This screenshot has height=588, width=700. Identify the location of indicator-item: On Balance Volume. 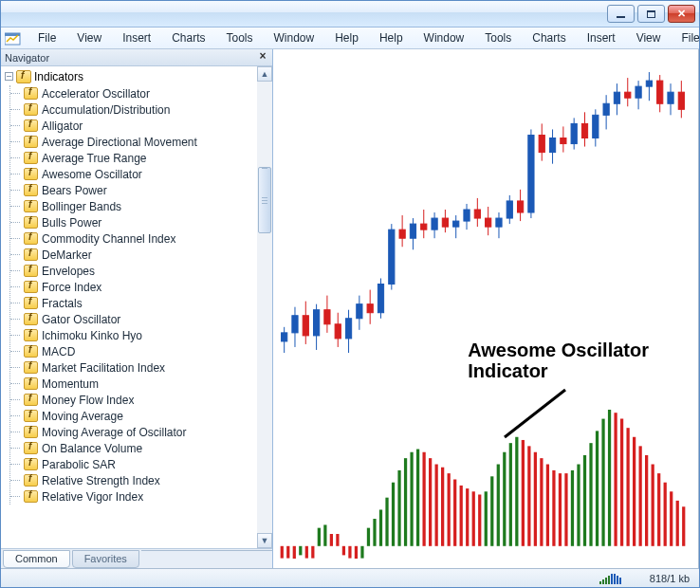
(137, 448).